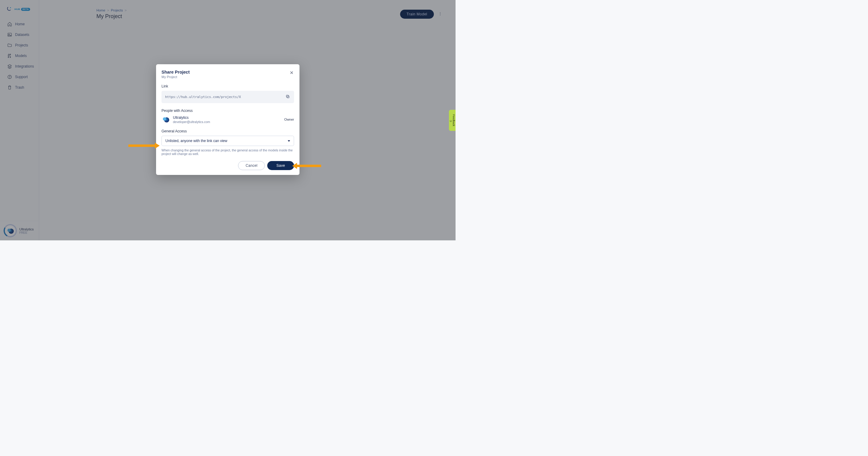  Describe the element at coordinates (288, 97) in the screenshot. I see `copy-link-button` at that location.